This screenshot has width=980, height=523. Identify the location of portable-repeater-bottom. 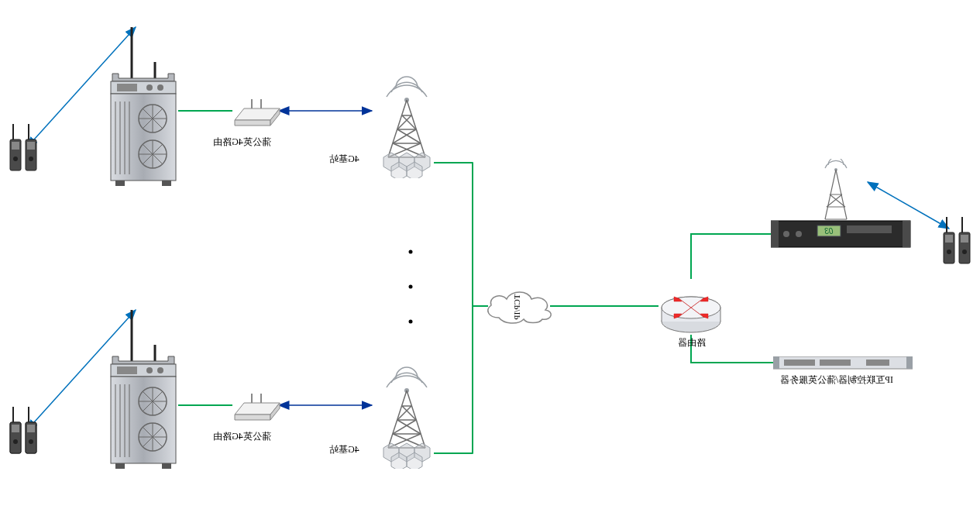
(141, 391).